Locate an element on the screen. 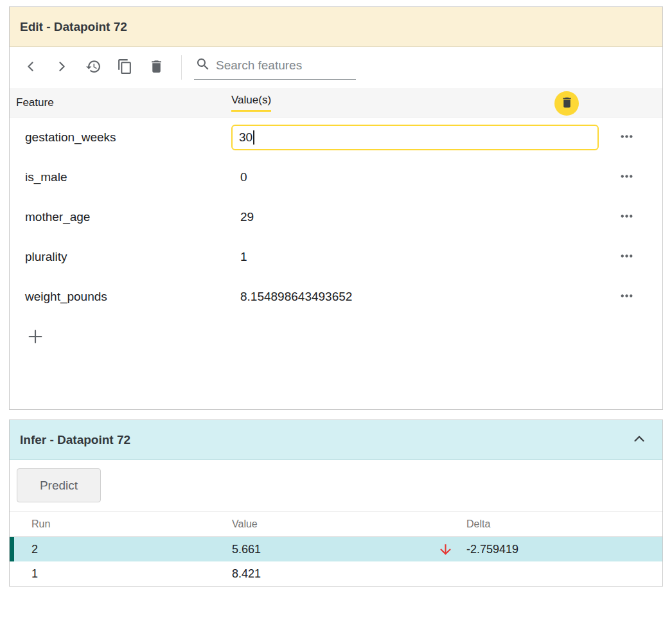 This screenshot has width=672, height=618. add-feature-button is located at coordinates (35, 337).